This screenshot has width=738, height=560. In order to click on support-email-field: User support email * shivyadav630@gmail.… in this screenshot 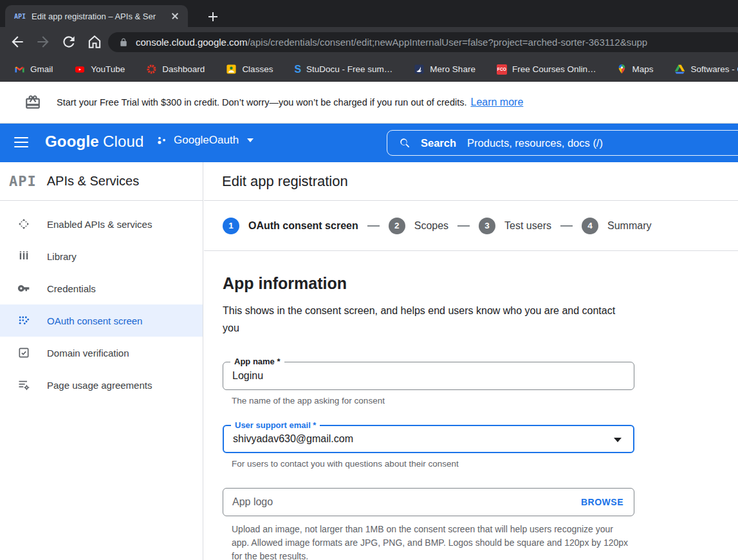, I will do `click(429, 439)`.